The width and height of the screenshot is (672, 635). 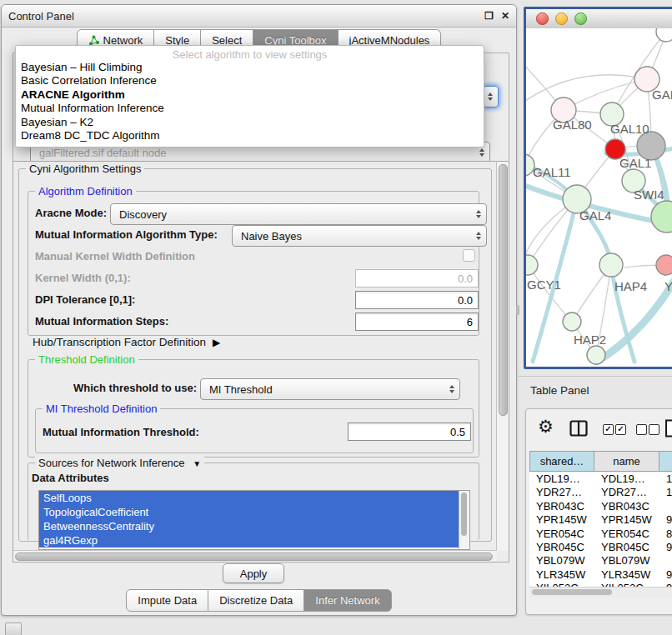 What do you see at coordinates (665, 462) in the screenshot?
I see `column-header-extra` at bounding box center [665, 462].